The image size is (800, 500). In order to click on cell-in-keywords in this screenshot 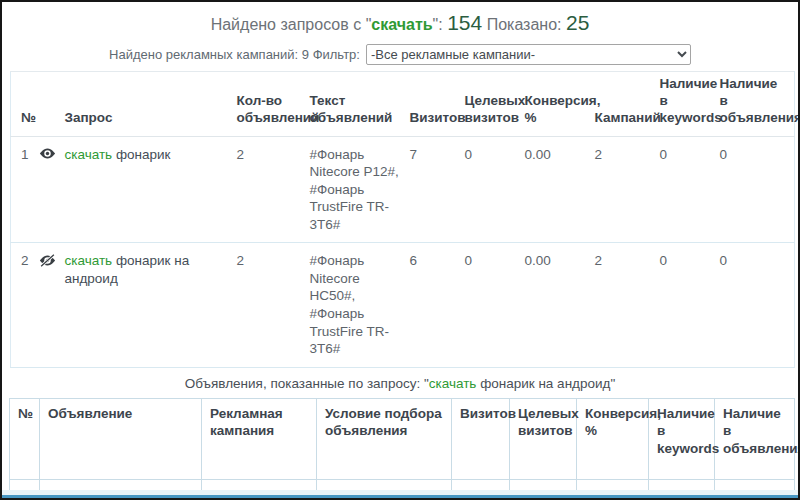, I will do `click(682, 485)`.